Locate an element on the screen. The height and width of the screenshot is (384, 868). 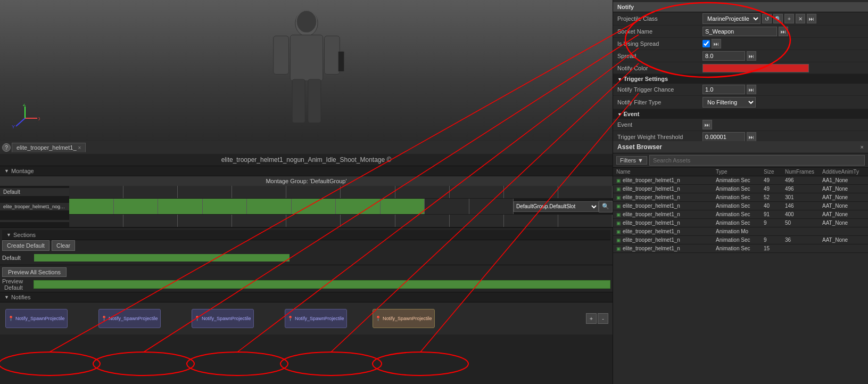
filters-button: Filters ▼ is located at coordinates (632, 160).